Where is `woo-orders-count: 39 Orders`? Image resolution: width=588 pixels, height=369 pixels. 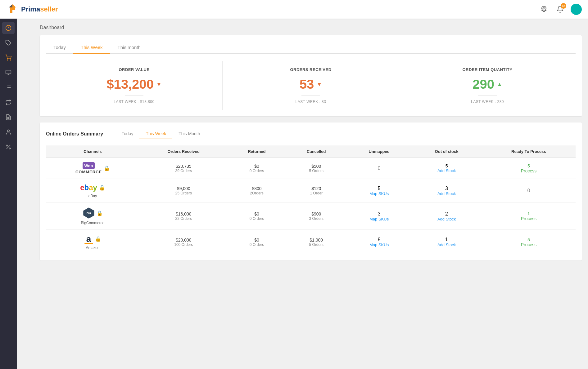 woo-orders-count: 39 Orders is located at coordinates (183, 171).